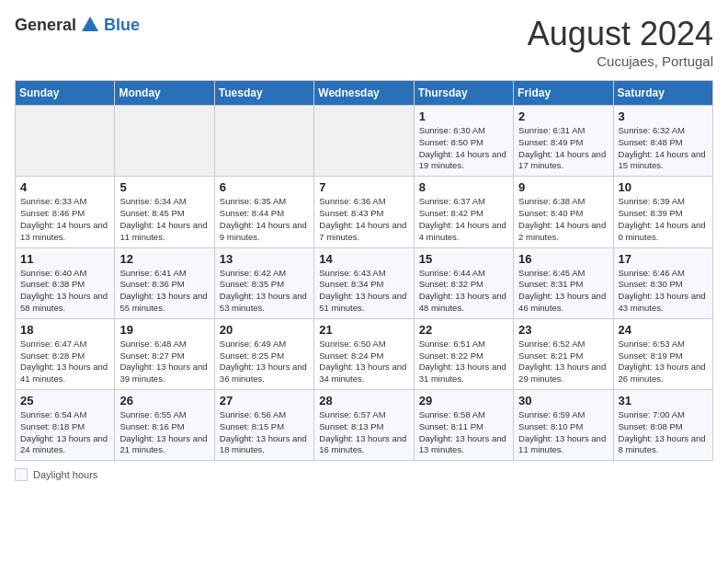  What do you see at coordinates (563, 425) in the screenshot?
I see `calendar-cell: 30Sunrise: 6:59 AMSunset: 8:10 PMDayligh…` at bounding box center [563, 425].